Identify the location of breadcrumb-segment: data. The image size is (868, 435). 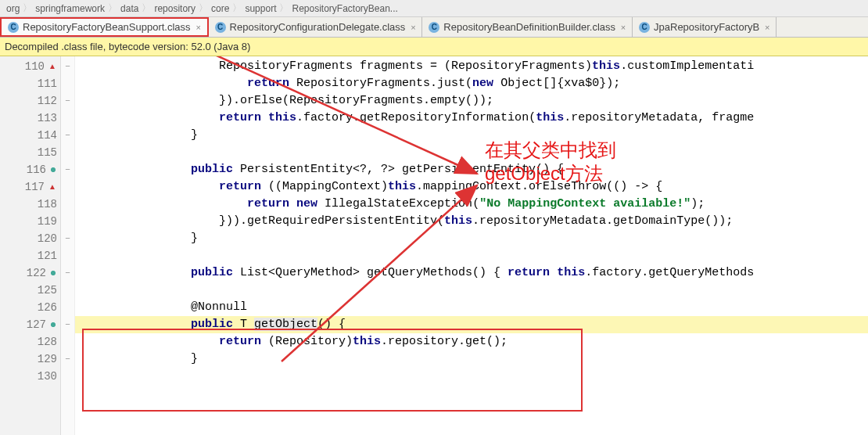
(130, 9).